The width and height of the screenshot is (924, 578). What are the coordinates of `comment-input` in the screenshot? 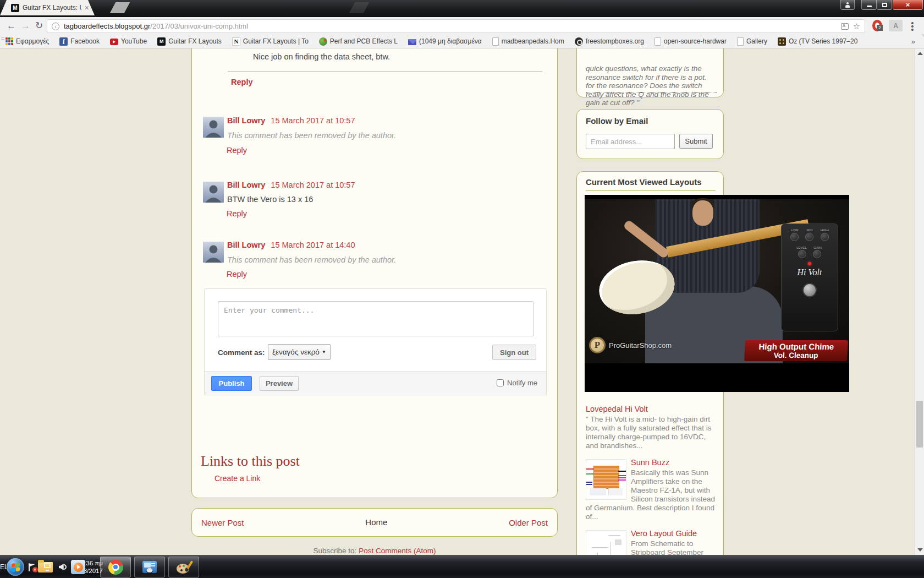 It's located at (376, 319).